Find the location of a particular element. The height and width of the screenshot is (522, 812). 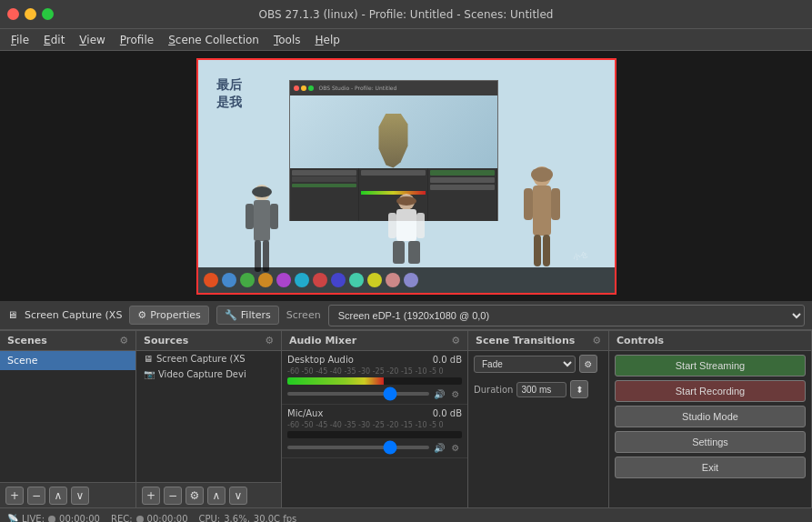

status-live: 📡 LIVE: 00:00:00 is located at coordinates (54, 518).